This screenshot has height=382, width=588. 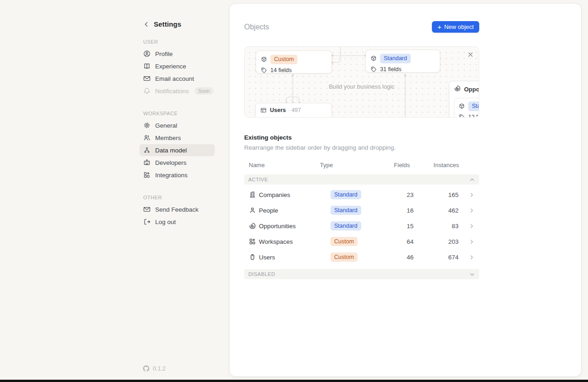 I want to click on soon-badge: Soon, so click(x=204, y=91).